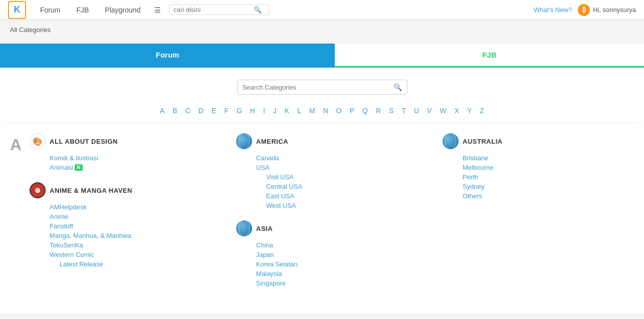  I want to click on alpha-d: D, so click(201, 111).